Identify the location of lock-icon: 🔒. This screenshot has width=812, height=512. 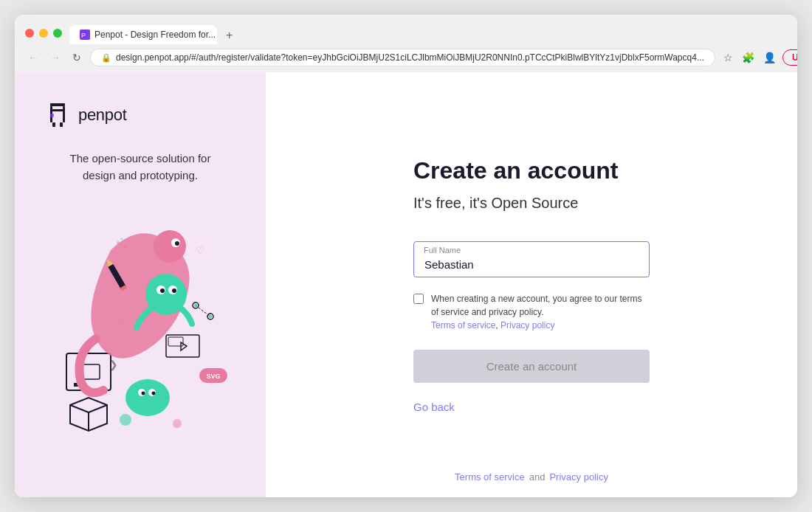
(106, 58).